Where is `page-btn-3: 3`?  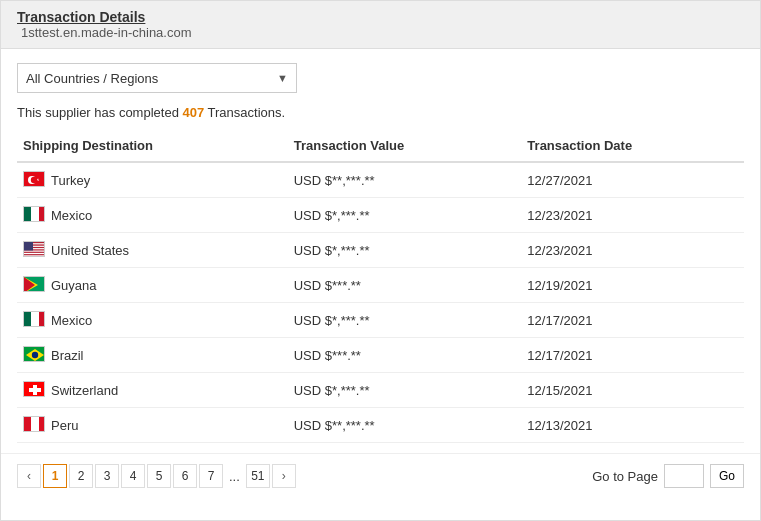
page-btn-3: 3 is located at coordinates (107, 476).